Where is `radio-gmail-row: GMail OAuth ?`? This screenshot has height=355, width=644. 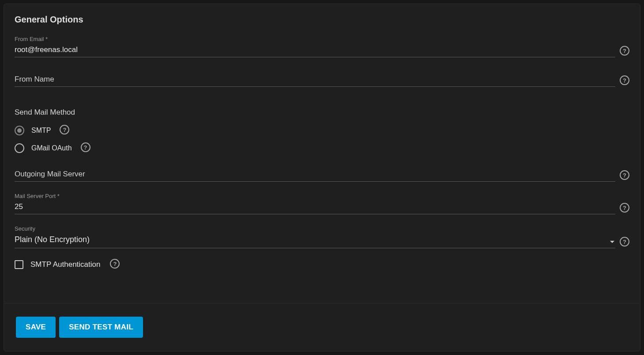
radio-gmail-row: GMail OAuth ? is located at coordinates (322, 148).